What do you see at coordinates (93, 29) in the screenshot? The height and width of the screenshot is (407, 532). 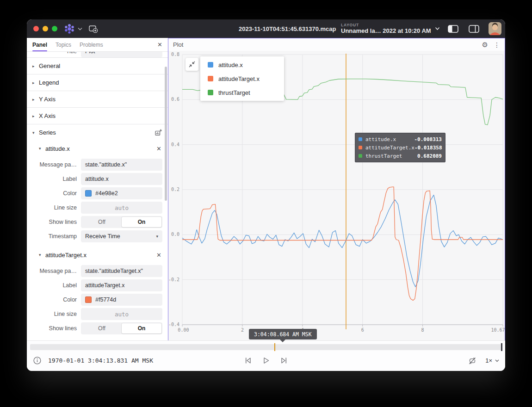 I see `add-panel-icon` at bounding box center [93, 29].